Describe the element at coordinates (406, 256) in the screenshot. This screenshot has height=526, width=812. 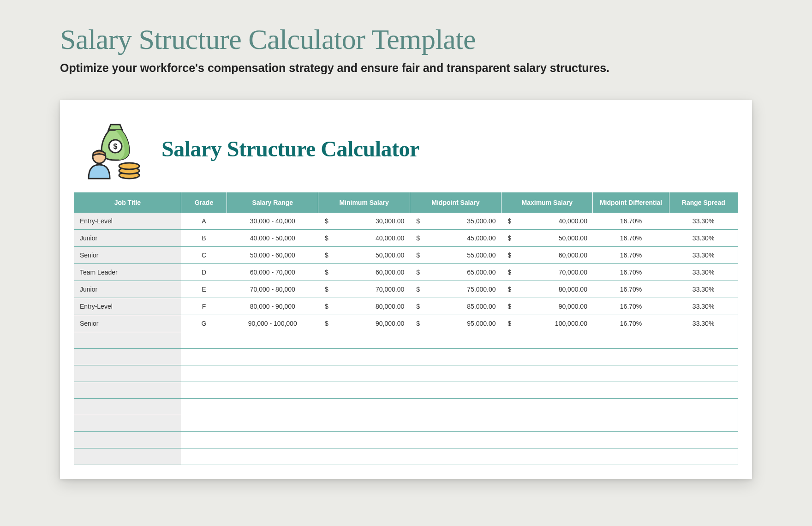
I see `table-row: SeniorC50,000 - 60,000$50,000.00$55,000.…` at that location.